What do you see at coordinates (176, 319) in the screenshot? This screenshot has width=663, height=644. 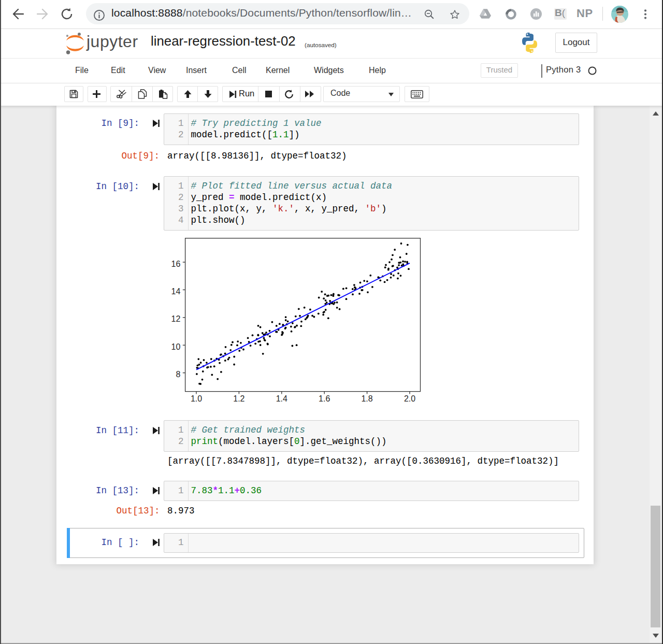 I see `svg-text: 12` at bounding box center [176, 319].